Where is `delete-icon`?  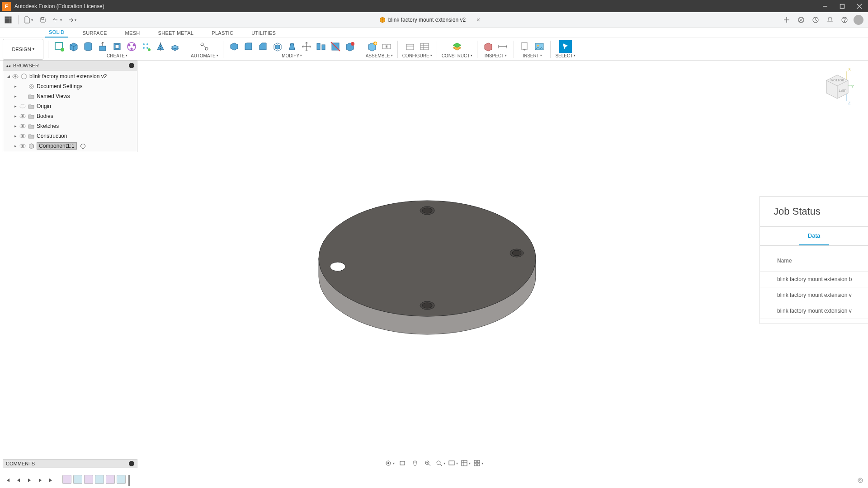 delete-icon is located at coordinates (335, 47).